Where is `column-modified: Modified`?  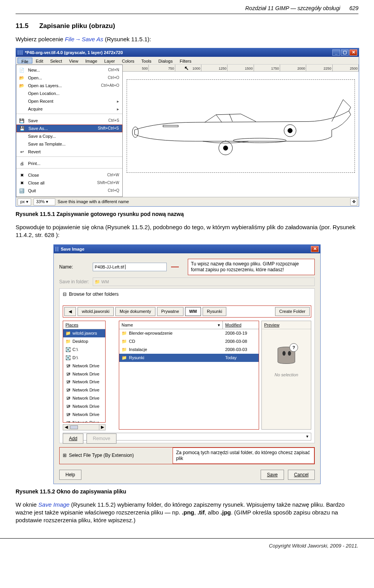 column-modified: Modified is located at coordinates (241, 325).